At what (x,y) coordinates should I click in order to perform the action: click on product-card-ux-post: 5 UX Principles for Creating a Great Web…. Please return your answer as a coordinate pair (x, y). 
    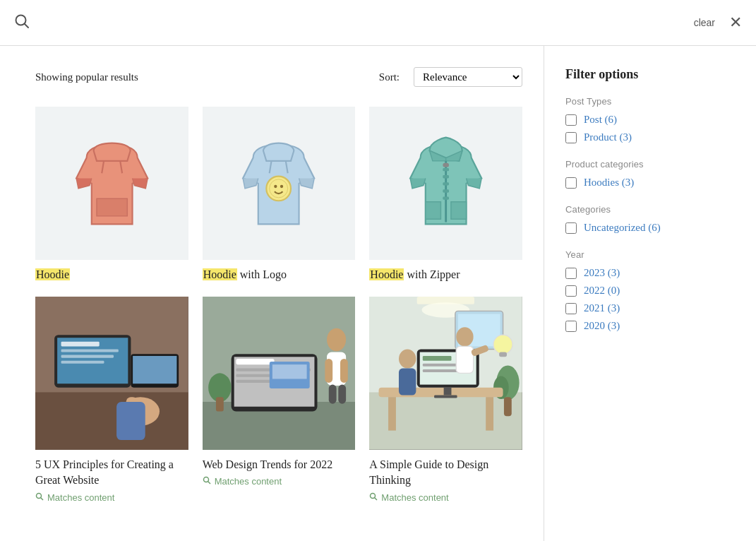
    Looking at the image, I should click on (112, 400).